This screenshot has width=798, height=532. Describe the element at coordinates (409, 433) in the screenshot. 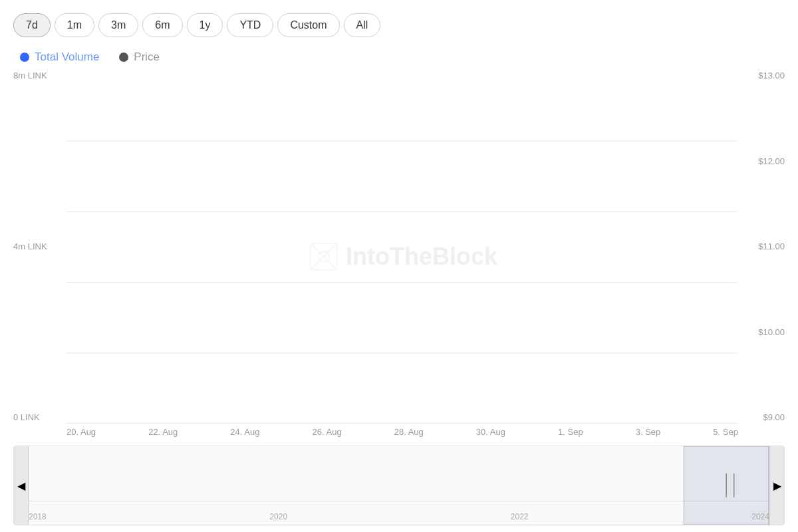

I see `x-label-4: 28. Aug` at that location.